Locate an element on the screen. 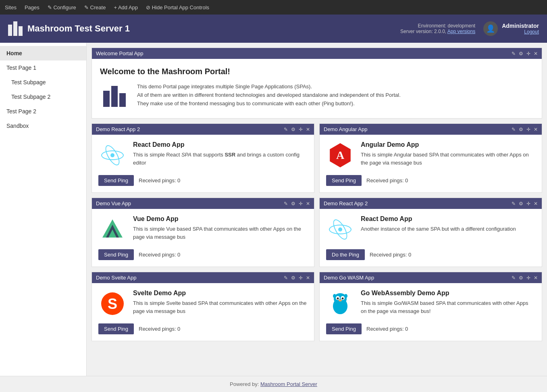  svelte-ping-button: Send Ping is located at coordinates (116, 329).